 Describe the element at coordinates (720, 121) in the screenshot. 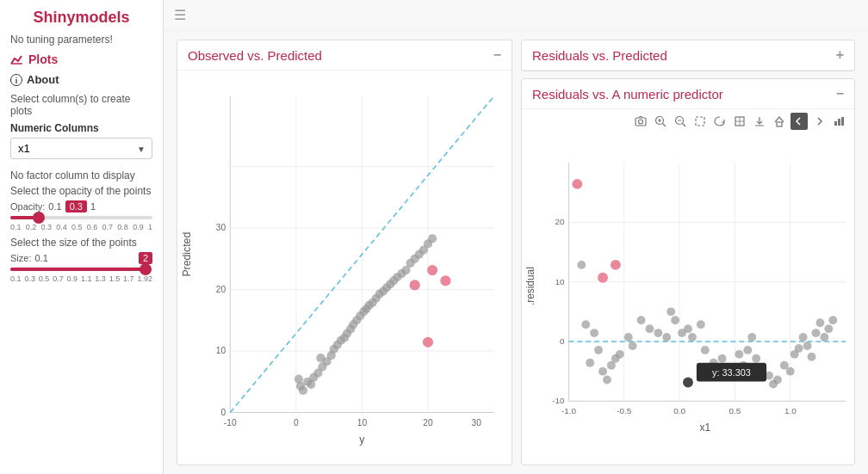

I see `lasso-select-icon` at that location.